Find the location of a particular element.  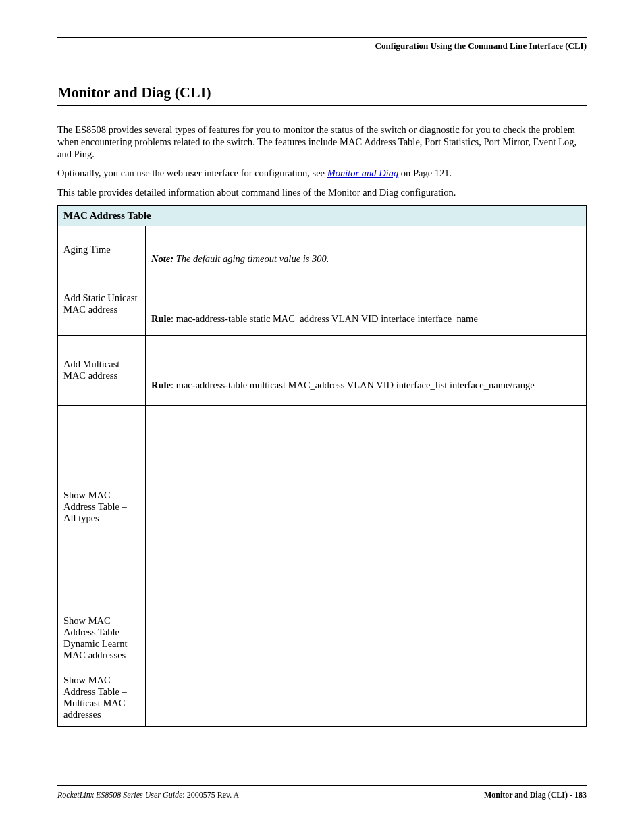

intro-paragraph-1: The ES8508 provides several types of fea… is located at coordinates (322, 142).